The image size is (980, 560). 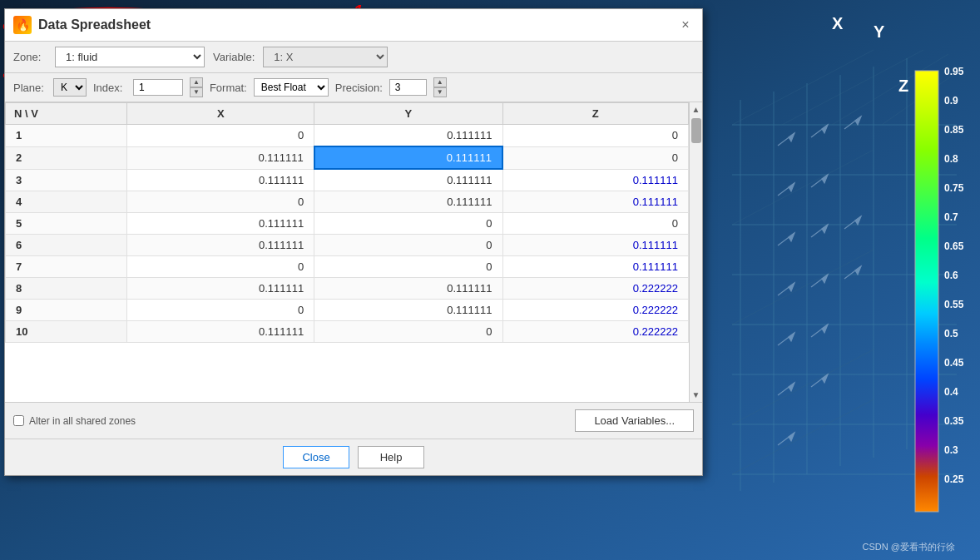 What do you see at coordinates (348, 224) in the screenshot?
I see `table-row: 50.11111100` at bounding box center [348, 224].